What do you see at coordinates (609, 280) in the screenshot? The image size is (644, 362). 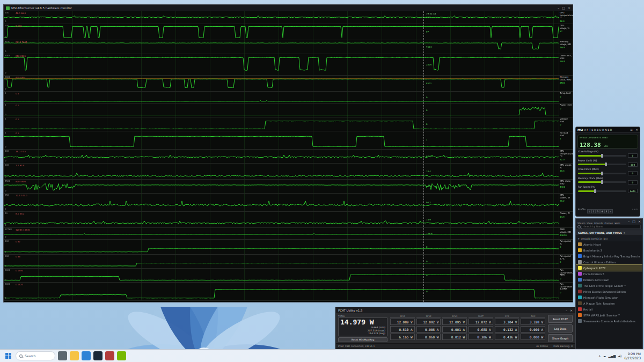 I see `game-list-item: Horizon Zero Dawn` at bounding box center [609, 280].